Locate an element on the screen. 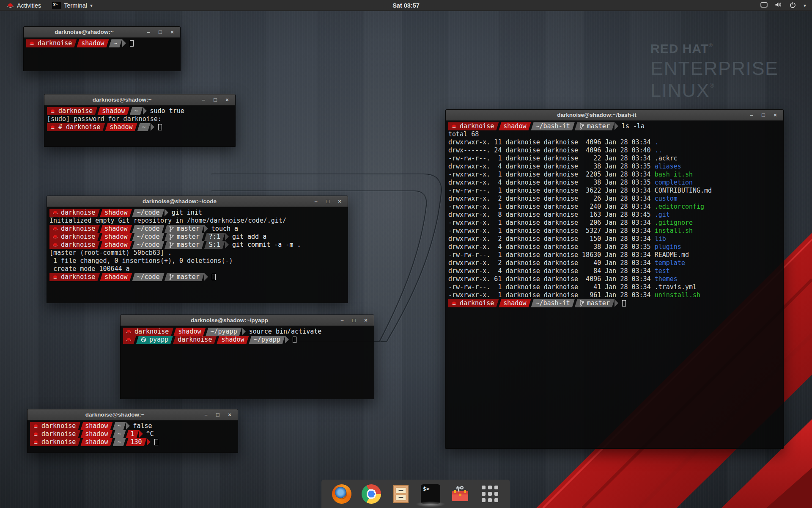  terminal-line: create mode 100644 a is located at coordinates (197, 269).